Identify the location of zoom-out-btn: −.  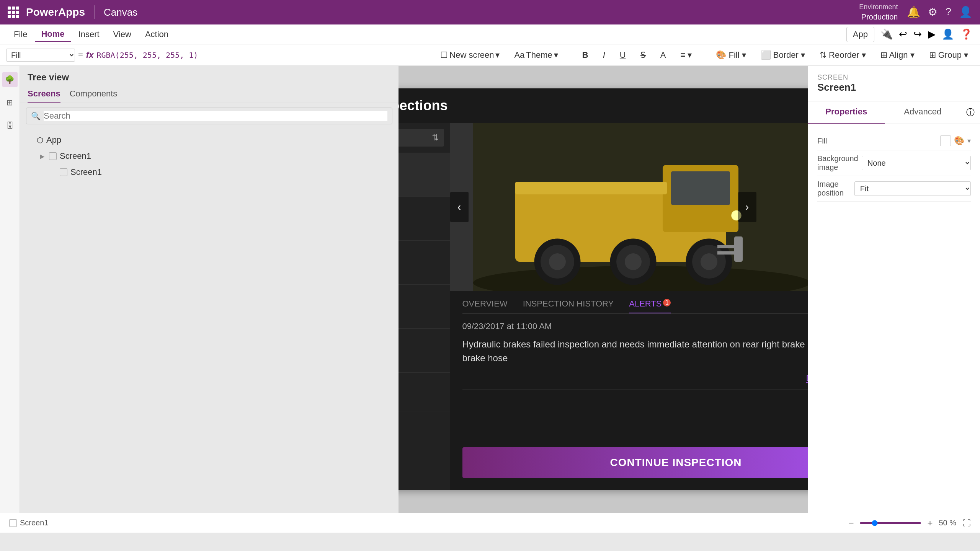
(851, 523).